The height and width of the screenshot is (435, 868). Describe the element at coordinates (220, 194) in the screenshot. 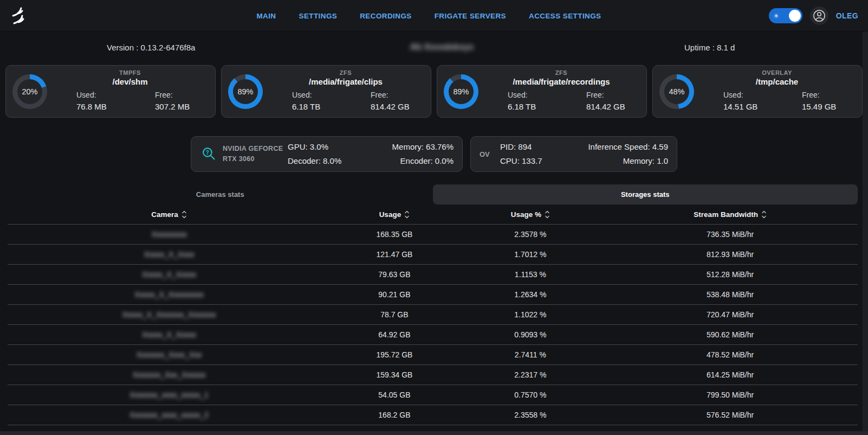

I see `tab-cameras-stats: Cameras stats` at that location.